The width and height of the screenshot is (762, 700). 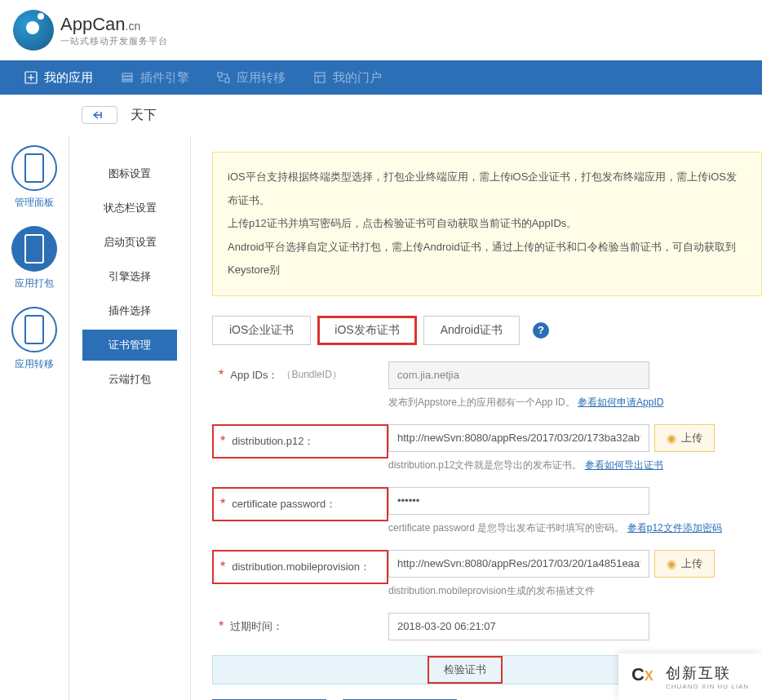 I want to click on sidebar-label: 管理面板, so click(x=34, y=202).